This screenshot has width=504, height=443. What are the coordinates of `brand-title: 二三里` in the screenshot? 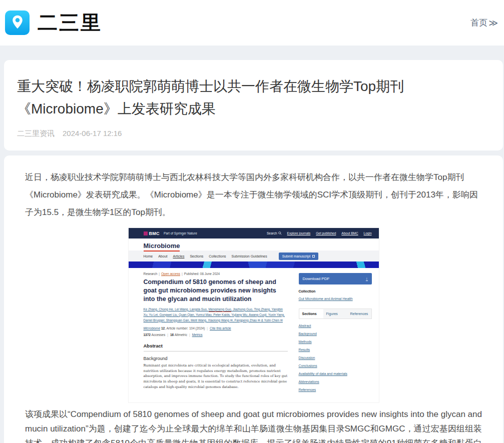 It's located at (70, 23).